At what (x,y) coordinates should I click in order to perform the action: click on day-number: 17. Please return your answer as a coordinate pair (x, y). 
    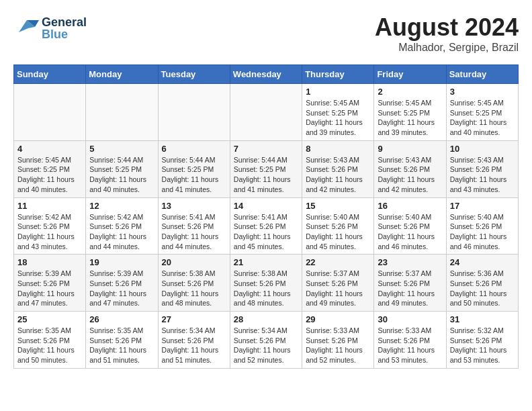
    Looking at the image, I should click on (482, 205).